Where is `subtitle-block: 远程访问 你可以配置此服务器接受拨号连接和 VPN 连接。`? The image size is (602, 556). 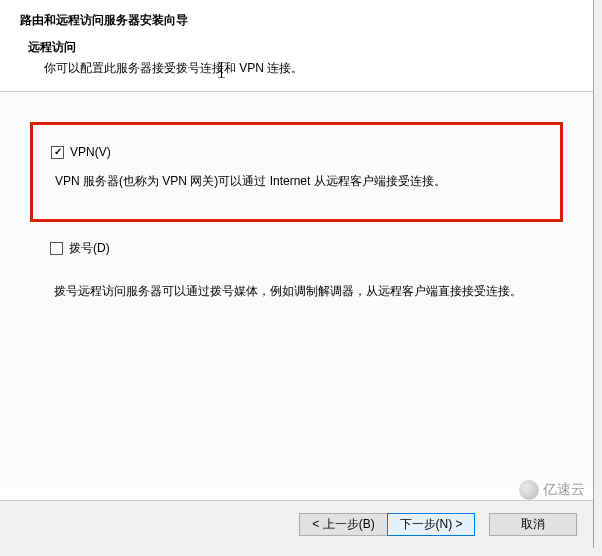
subtitle-block: 远程访问 你可以配置此服务器接受拨号连接和 VPN 连接。 is located at coordinates (296, 58).